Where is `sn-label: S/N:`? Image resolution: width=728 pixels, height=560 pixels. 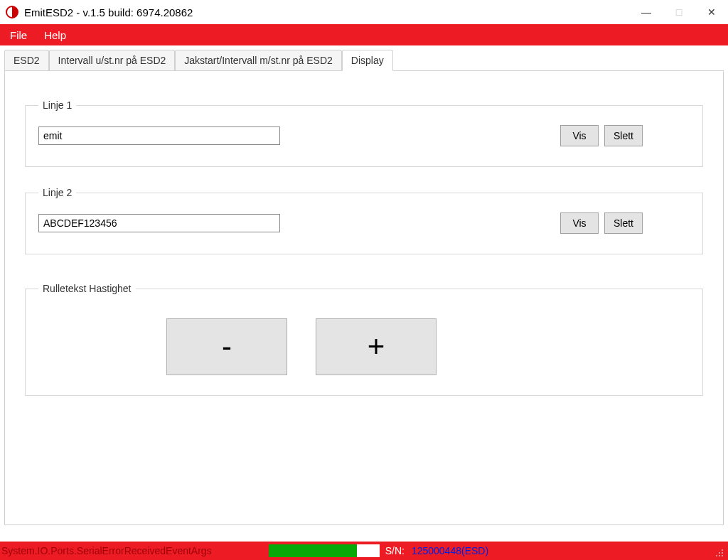 sn-label: S/N: is located at coordinates (395, 551).